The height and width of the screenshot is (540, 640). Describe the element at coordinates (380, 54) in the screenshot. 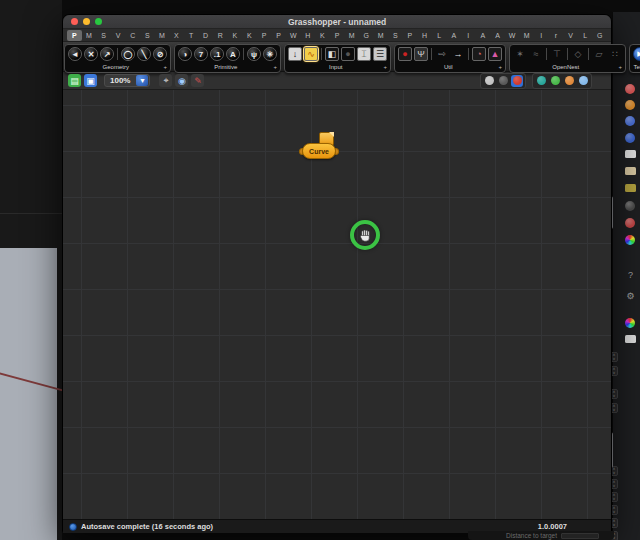

I see `panel-icon: ☰` at that location.